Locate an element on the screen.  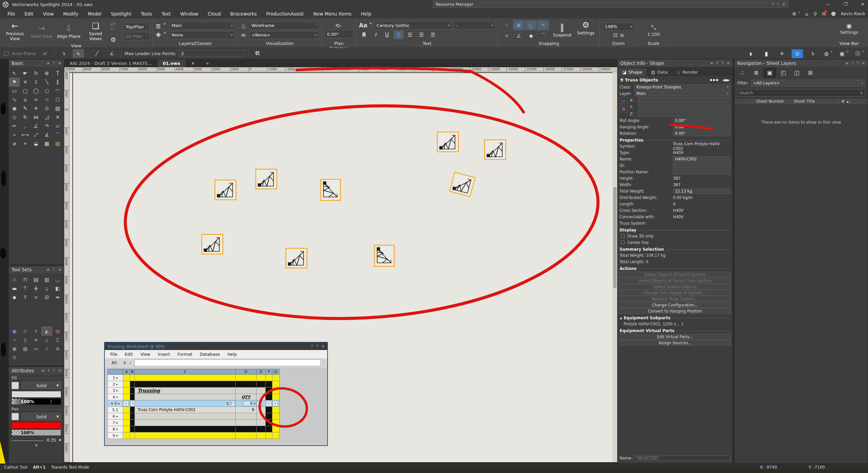
select-similar-tool-icon: ⊙ is located at coordinates (47, 108).